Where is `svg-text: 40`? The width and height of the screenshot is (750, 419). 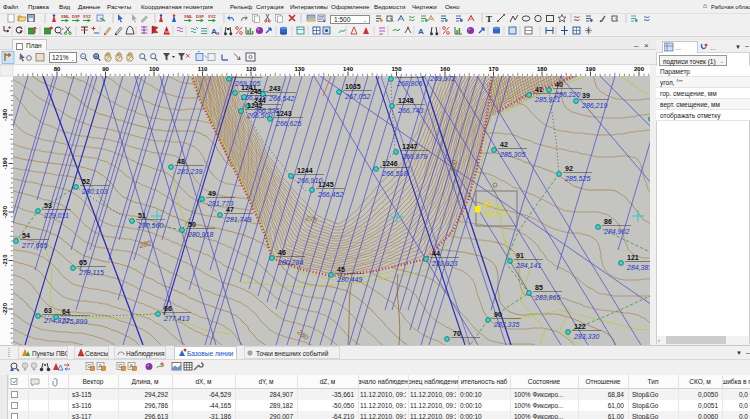
svg-text: 40 is located at coordinates (559, 84).